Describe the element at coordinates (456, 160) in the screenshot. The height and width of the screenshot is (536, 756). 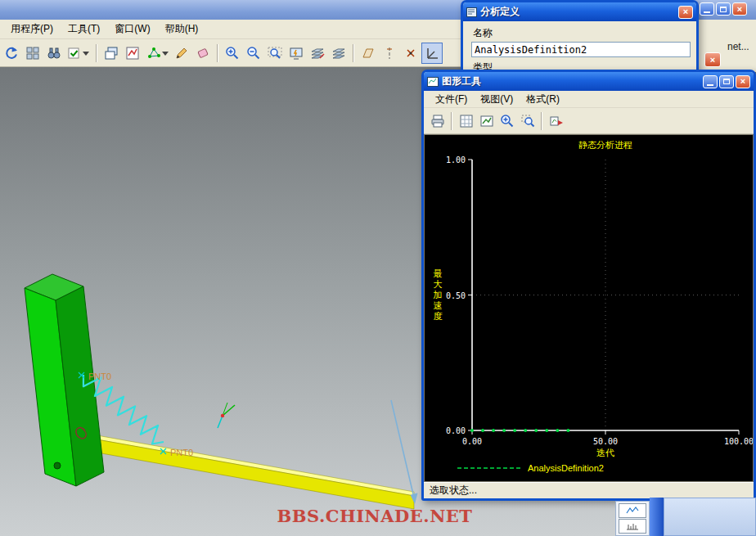
I see `svg-text: 1.00` at that location.